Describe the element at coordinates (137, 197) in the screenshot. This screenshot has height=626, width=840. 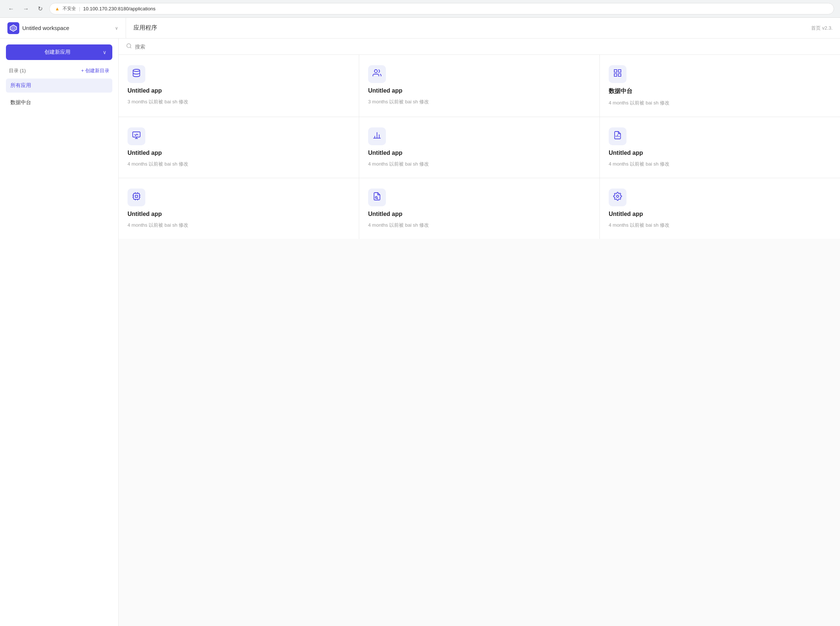
I see `cpu-icon` at that location.